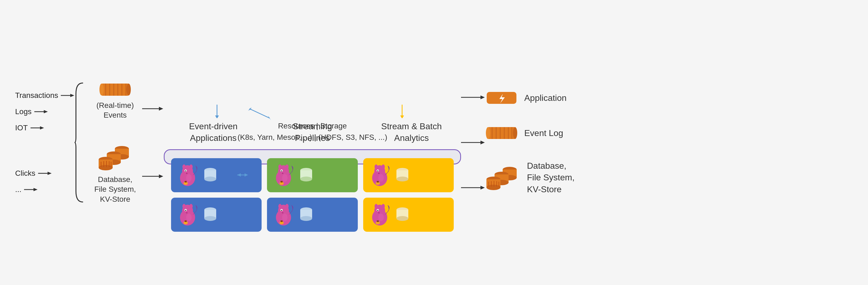 The image size is (868, 285). What do you see at coordinates (45, 173) in the screenshot?
I see `clicks-arrow` at bounding box center [45, 173].